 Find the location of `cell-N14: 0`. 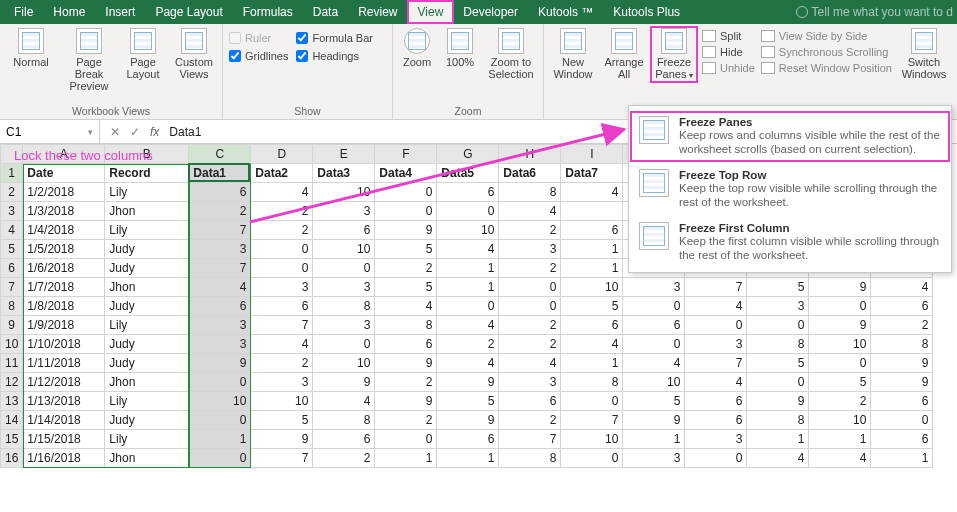

cell-N14: 0 is located at coordinates (902, 420).